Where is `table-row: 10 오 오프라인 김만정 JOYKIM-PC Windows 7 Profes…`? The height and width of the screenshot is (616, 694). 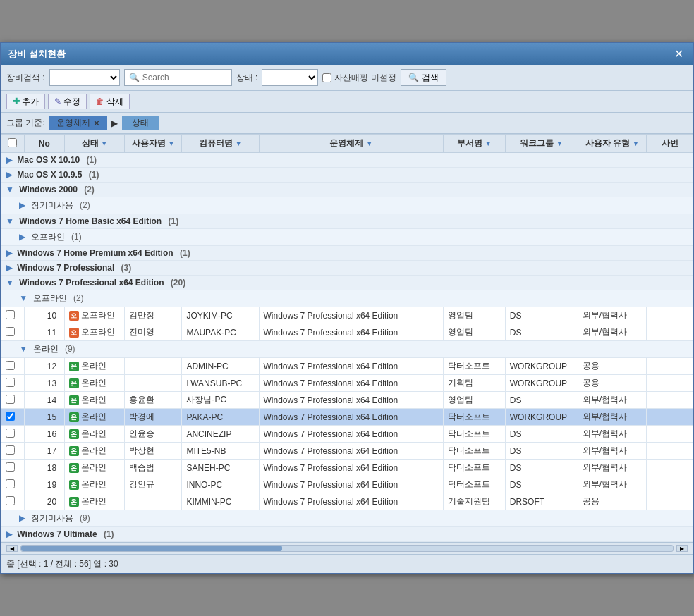 table-row: 10 오 오프라인 김만정 JOYKIM-PC Windows 7 Profes… is located at coordinates (347, 316).